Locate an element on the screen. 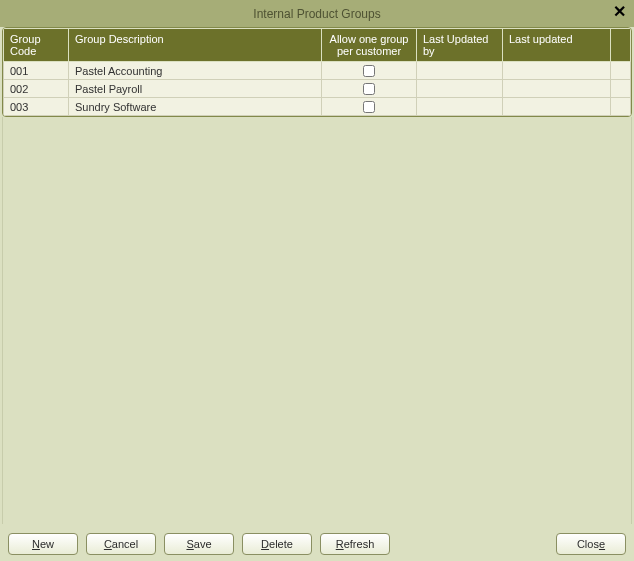 The height and width of the screenshot is (561, 634). save-button: Save is located at coordinates (199, 544).